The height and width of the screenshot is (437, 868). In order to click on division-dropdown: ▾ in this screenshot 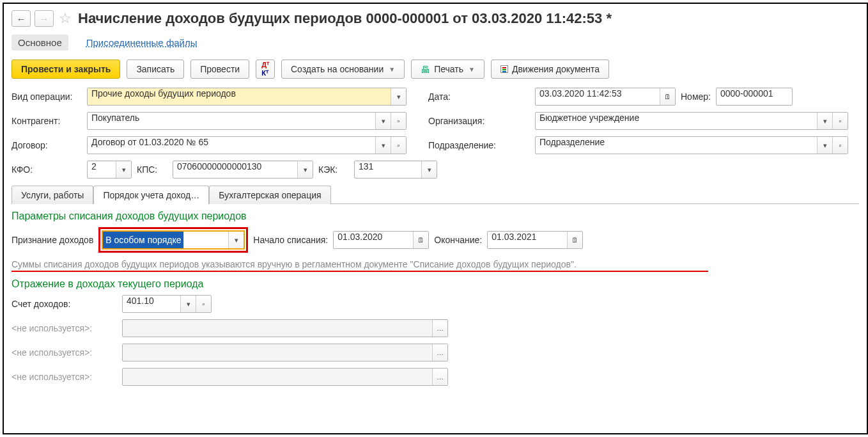, I will do `click(825, 145)`.